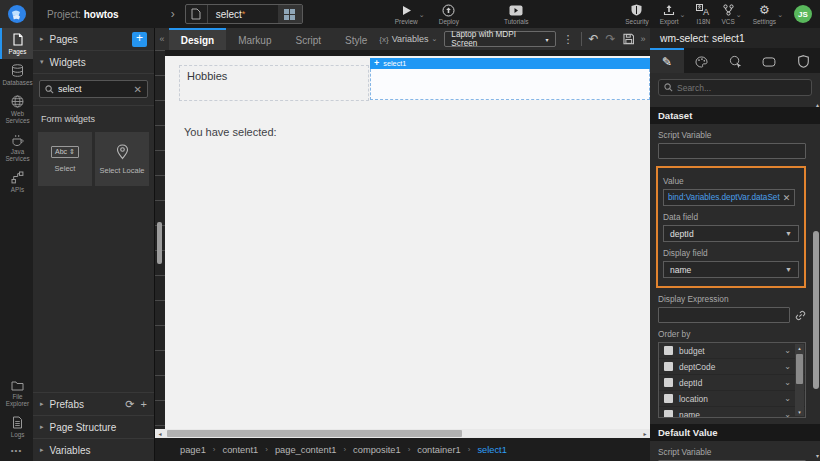 This screenshot has width=820, height=461. What do you see at coordinates (130, 404) in the screenshot?
I see `refresh-prefabs-icon: ⟳` at bounding box center [130, 404].